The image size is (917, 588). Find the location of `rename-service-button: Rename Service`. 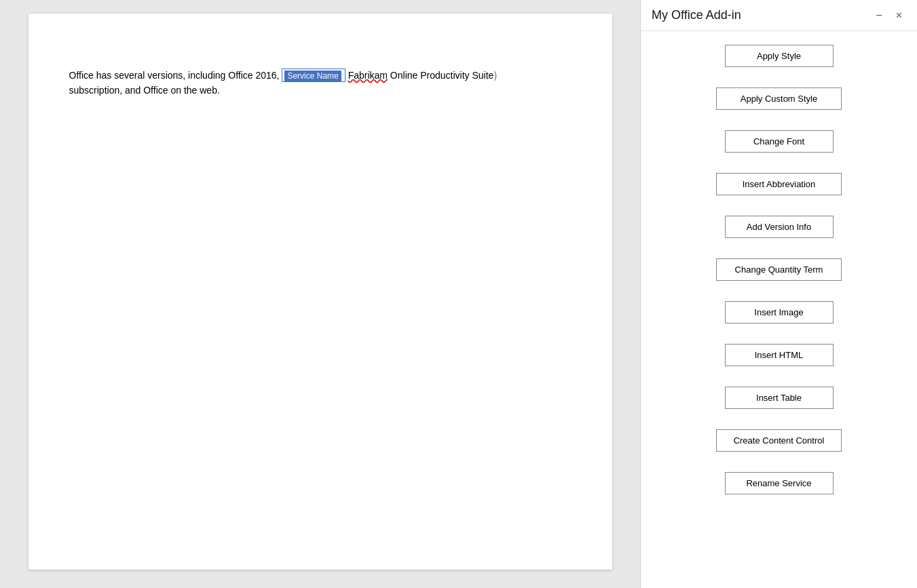

rename-service-button: Rename Service is located at coordinates (779, 483).